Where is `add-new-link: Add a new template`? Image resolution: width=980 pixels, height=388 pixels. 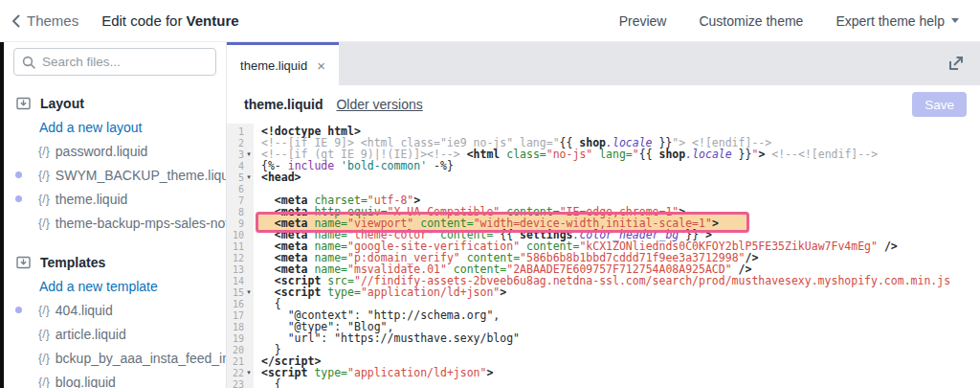 add-new-link: Add a new template is located at coordinates (132, 285).